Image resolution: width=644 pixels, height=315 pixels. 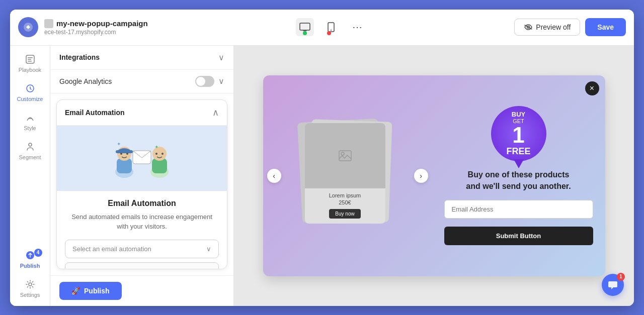 I want to click on integrations-section-header: Integrations ∨, so click(x=142, y=58).